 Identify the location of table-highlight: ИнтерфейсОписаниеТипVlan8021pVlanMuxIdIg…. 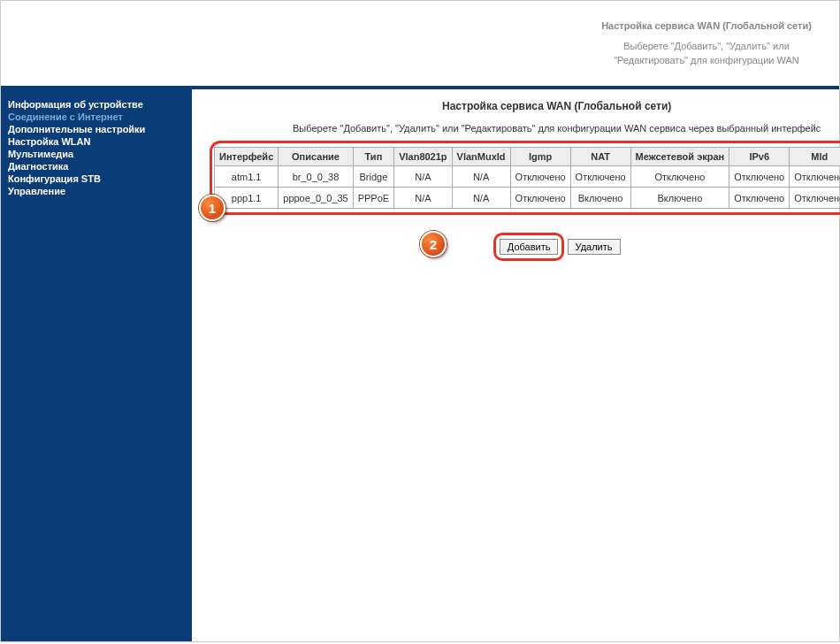
(525, 178).